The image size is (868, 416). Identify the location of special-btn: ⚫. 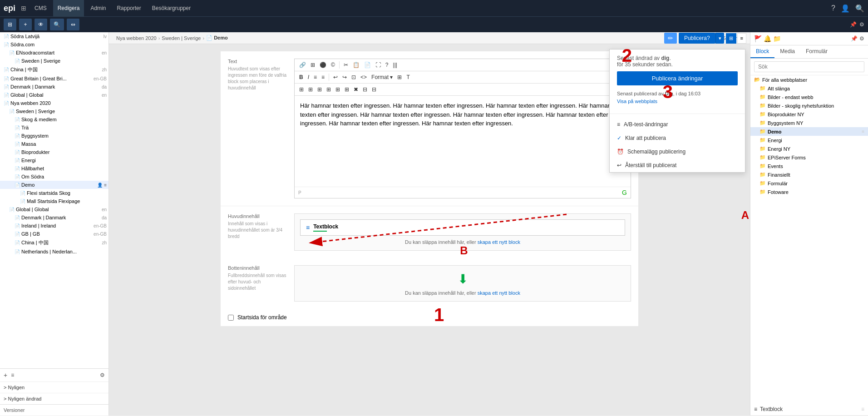
(323, 65).